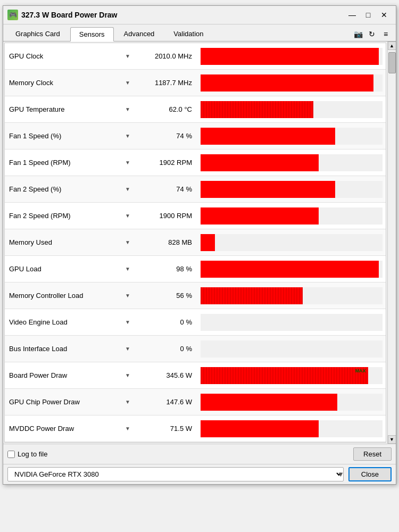 The width and height of the screenshot is (399, 532). I want to click on sensor-name: GPU Chip Power Draw, so click(63, 402).